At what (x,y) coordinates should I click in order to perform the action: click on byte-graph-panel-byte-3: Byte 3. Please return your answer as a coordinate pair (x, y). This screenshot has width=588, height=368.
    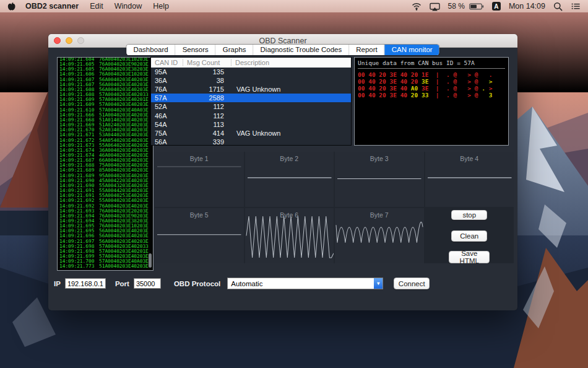
    Looking at the image, I should click on (379, 180).